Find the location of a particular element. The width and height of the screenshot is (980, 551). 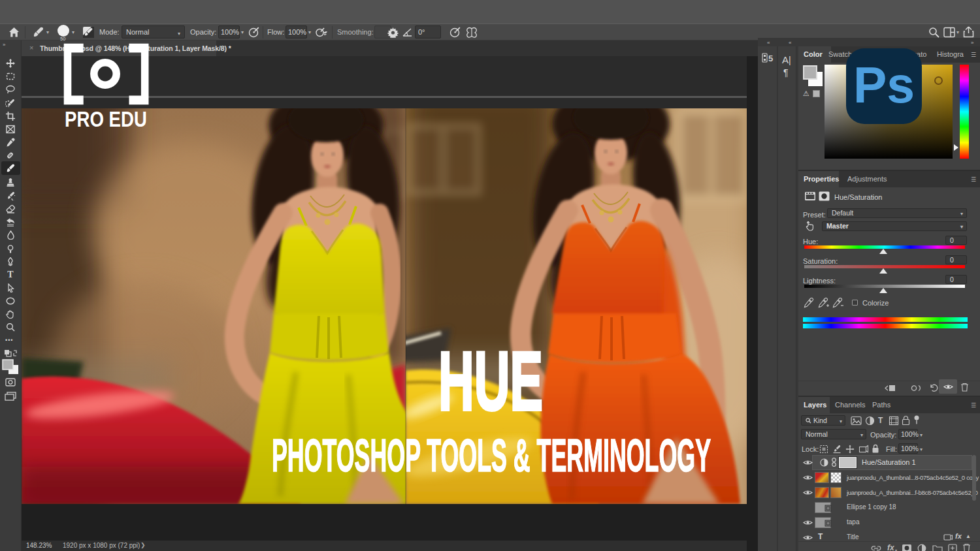

svg-text: 5 is located at coordinates (771, 59).